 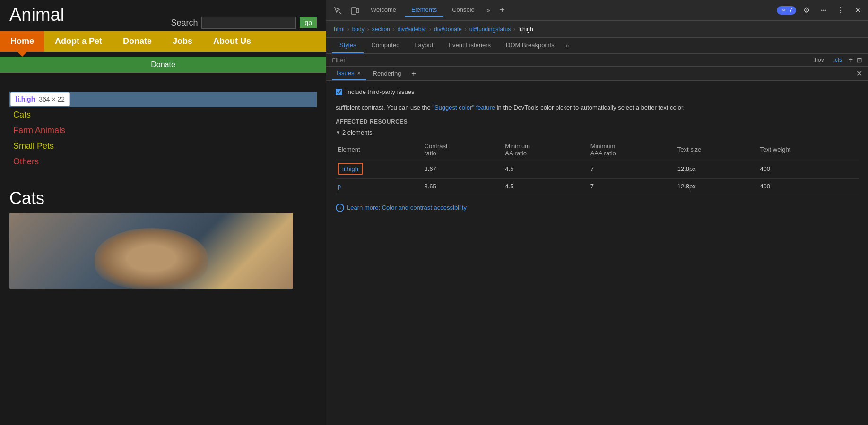 I want to click on contrast-ratio-2: 3.65, so click(x=463, y=186).